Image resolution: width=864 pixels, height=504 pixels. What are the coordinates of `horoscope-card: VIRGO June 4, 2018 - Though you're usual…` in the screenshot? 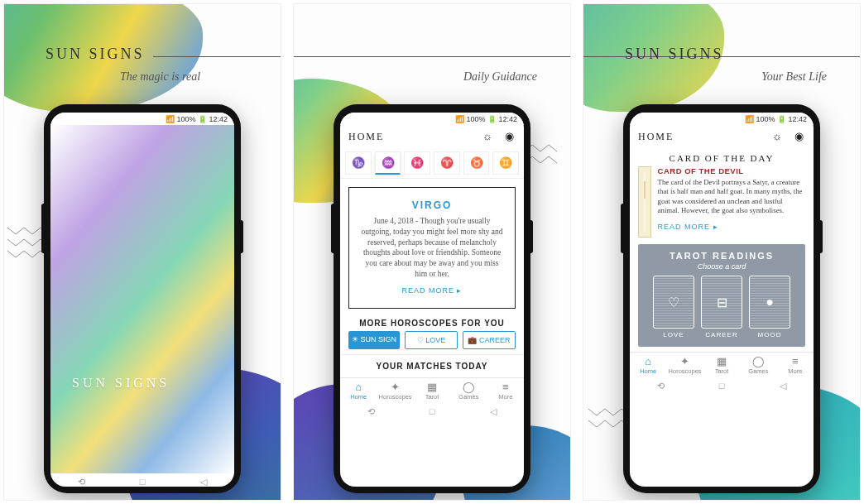 It's located at (432, 248).